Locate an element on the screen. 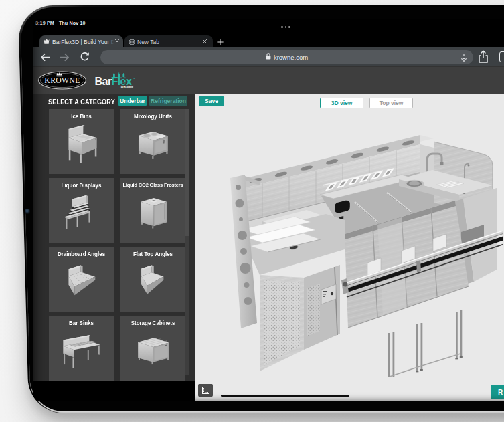 The image size is (504, 422). storage-cabinets-image is located at coordinates (153, 349).